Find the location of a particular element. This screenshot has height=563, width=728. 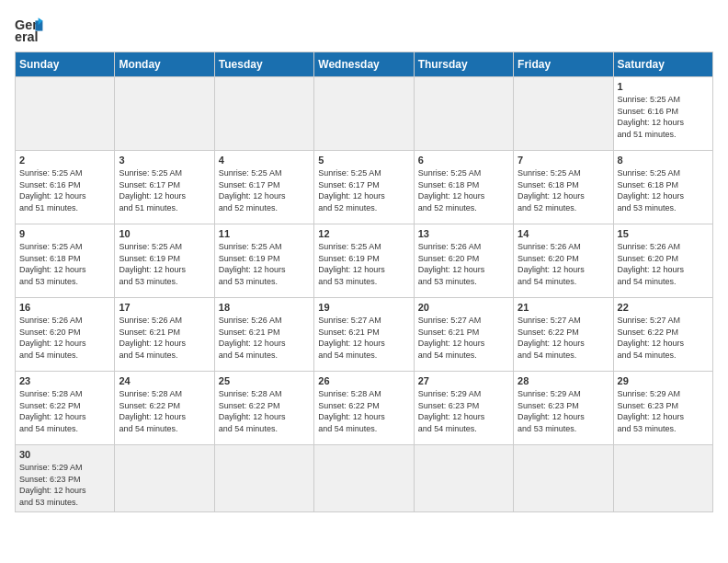

calendar-week-row: 9Sunrise: 5:25 AM Sunset: 6:18 PM Daylig… is located at coordinates (364, 261).